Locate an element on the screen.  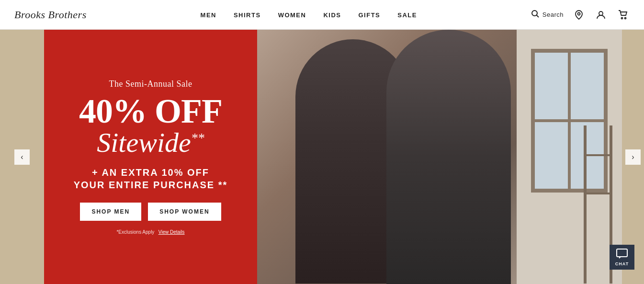
main-nav: MENSHIRTSWOMENKIDSGIFTSSALE is located at coordinates (309, 15).